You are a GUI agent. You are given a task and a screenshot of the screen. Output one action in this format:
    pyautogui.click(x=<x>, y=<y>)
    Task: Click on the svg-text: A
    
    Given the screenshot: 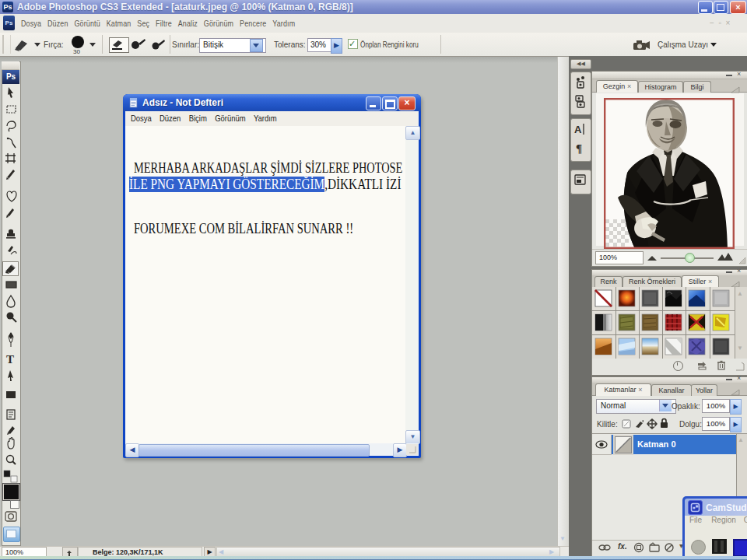 What is the action you would take?
    pyautogui.click(x=578, y=129)
    